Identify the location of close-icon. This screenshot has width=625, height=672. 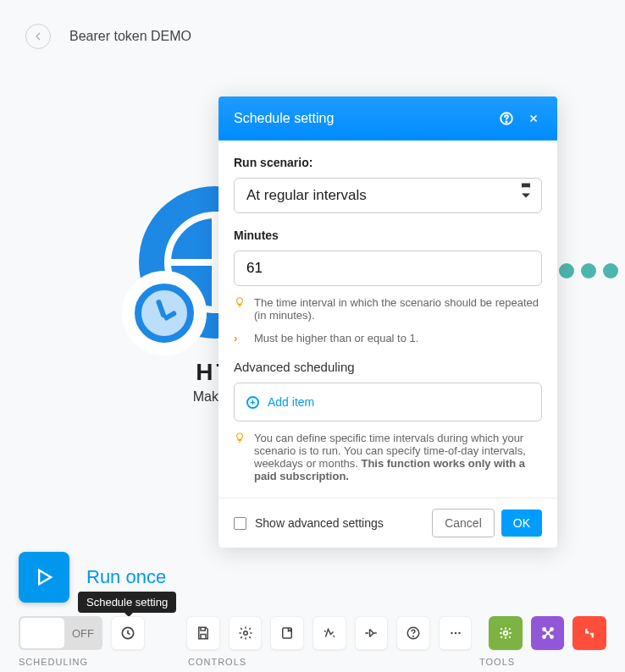
(534, 118).